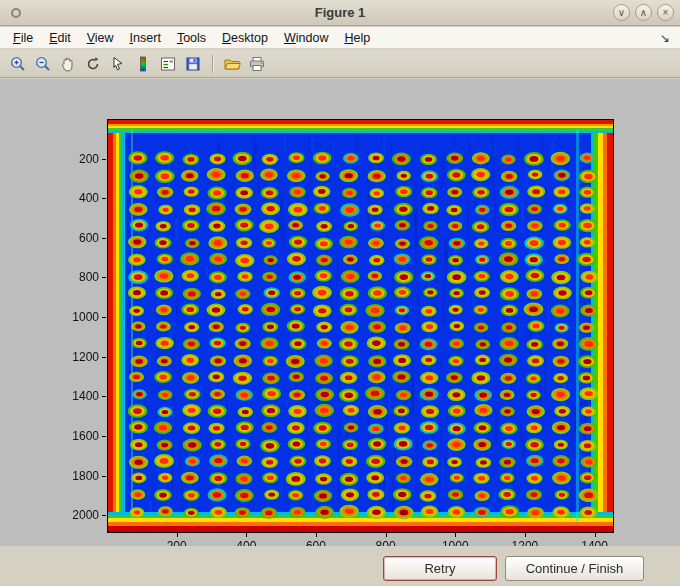  What do you see at coordinates (143, 64) in the screenshot?
I see `colorbar-icon` at bounding box center [143, 64].